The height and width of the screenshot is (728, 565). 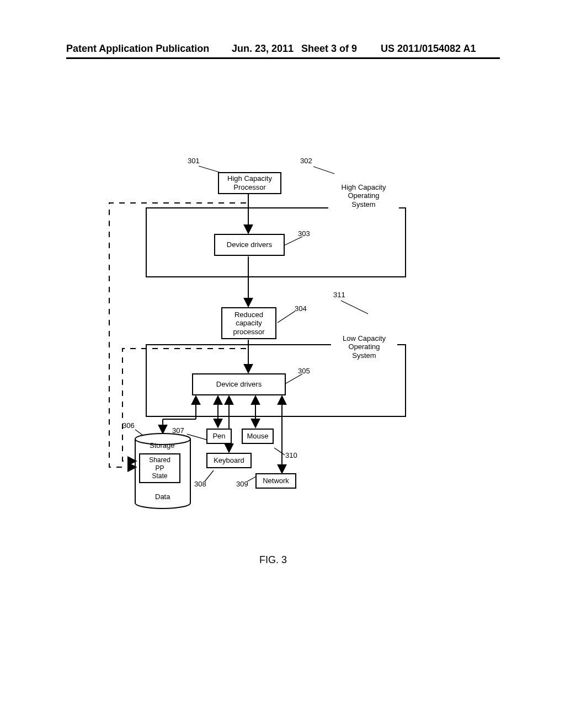 I want to click on ref-303: 303, so click(x=304, y=234).